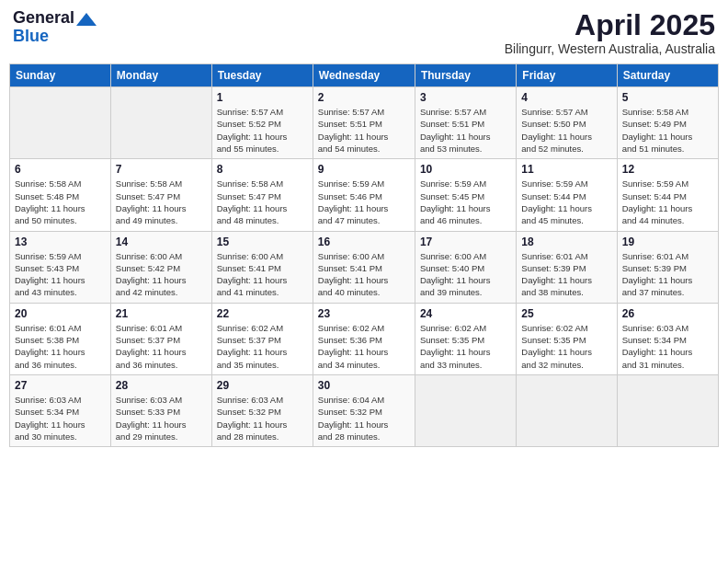 The width and height of the screenshot is (728, 563). Describe the element at coordinates (566, 242) in the screenshot. I see `day-number: 18` at that location.